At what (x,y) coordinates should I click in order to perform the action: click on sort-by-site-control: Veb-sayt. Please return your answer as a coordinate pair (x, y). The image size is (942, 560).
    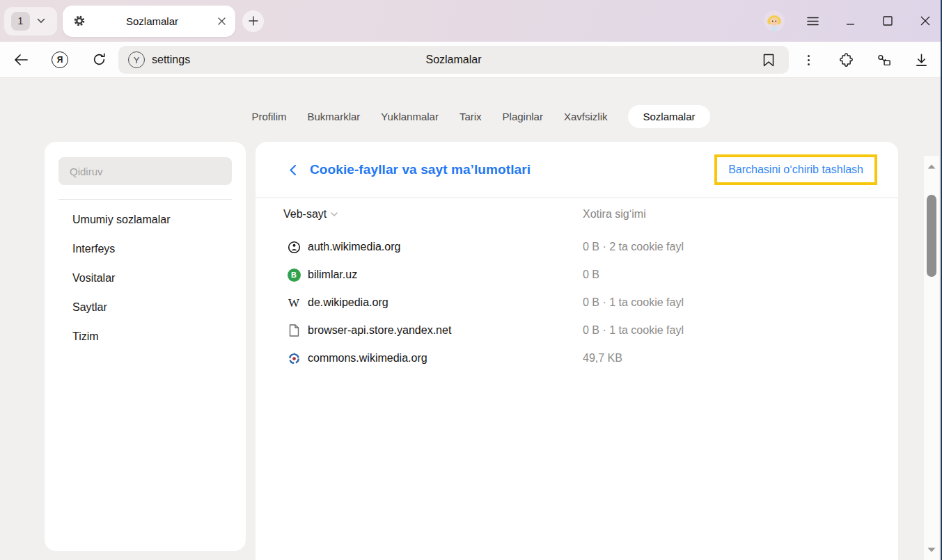
    Looking at the image, I should click on (433, 214).